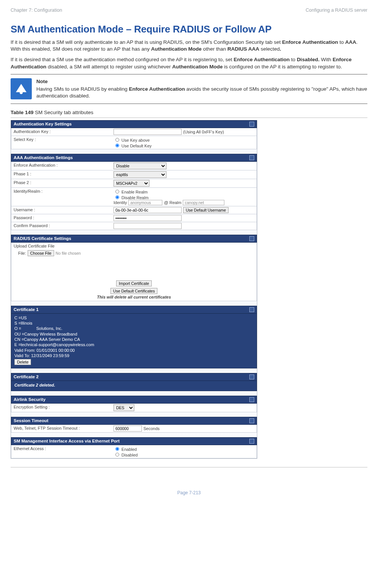  What do you see at coordinates (148, 132) in the screenshot?
I see `auth-key-input` at bounding box center [148, 132].